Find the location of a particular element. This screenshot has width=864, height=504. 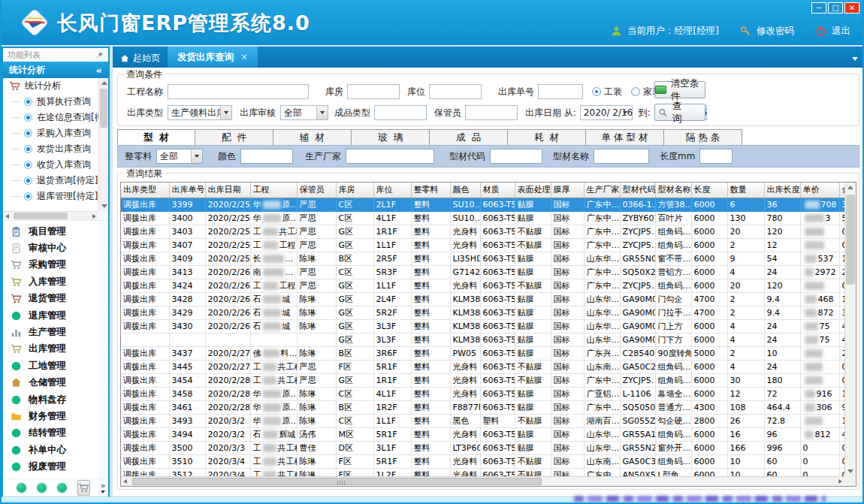

column-header: 型材代码 is located at coordinates (637, 190).